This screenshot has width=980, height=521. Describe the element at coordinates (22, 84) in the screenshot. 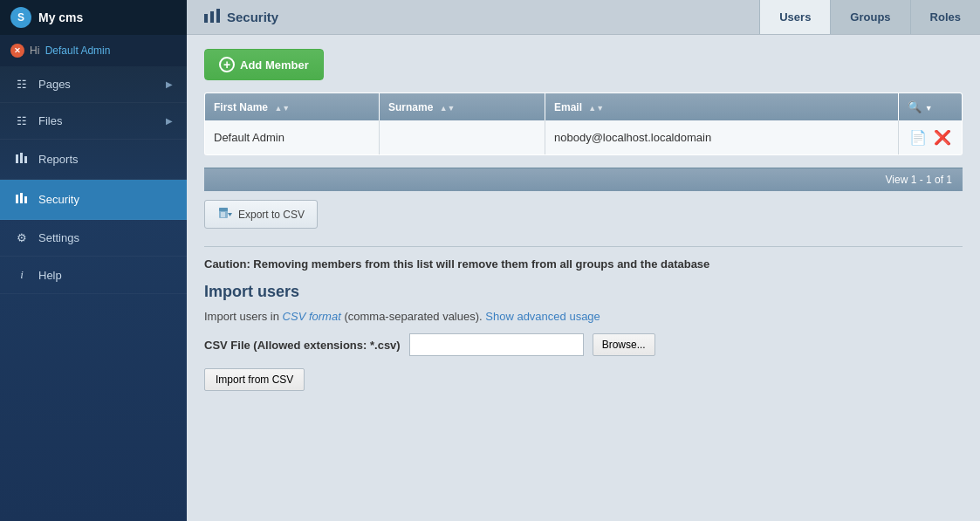

I see `pages-icon: ☷` at that location.